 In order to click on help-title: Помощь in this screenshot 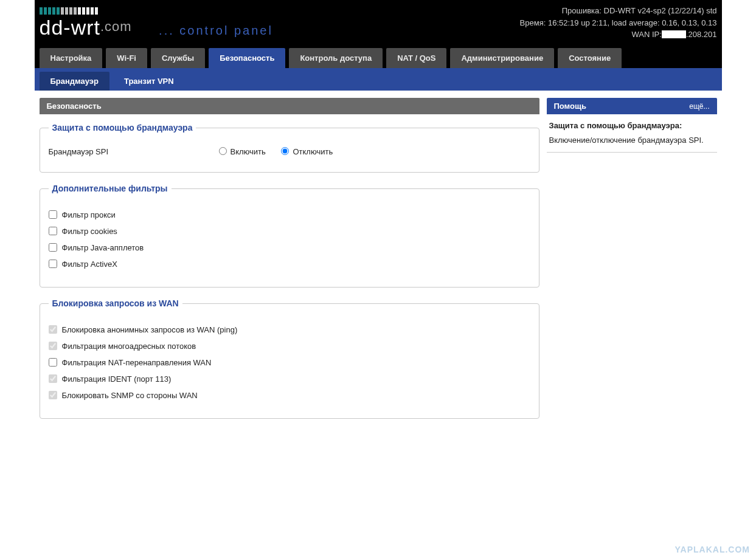, I will do `click(570, 106)`.